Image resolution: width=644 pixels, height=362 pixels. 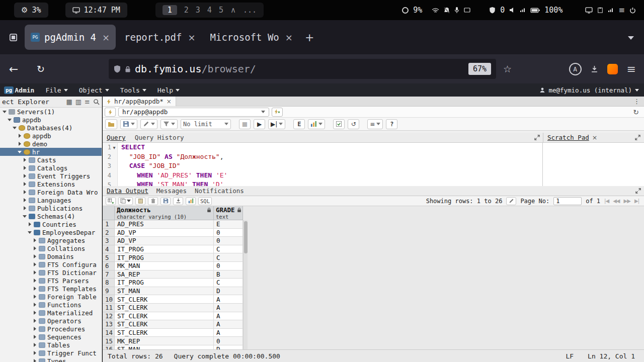 I want to click on browser-tab-word: Microsoft Wo ×, so click(x=252, y=37).